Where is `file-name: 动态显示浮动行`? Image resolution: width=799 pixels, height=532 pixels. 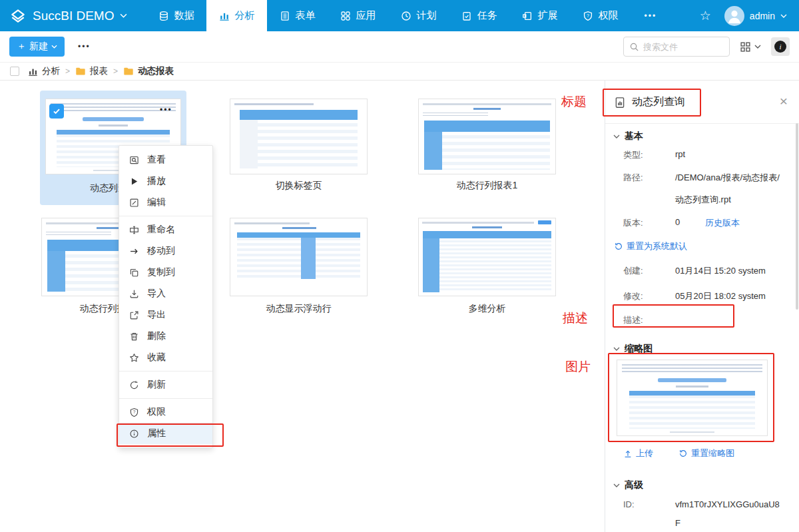
file-name: 动态显示浮动行 is located at coordinates (298, 309).